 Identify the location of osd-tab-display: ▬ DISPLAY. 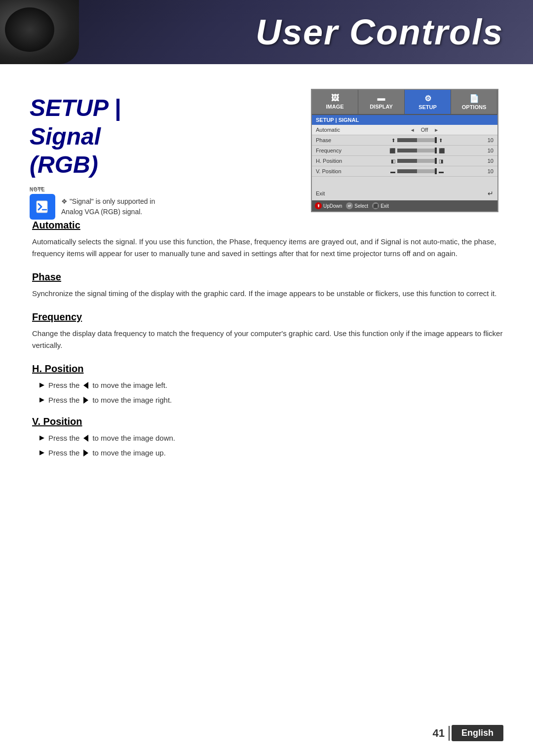
(381, 102).